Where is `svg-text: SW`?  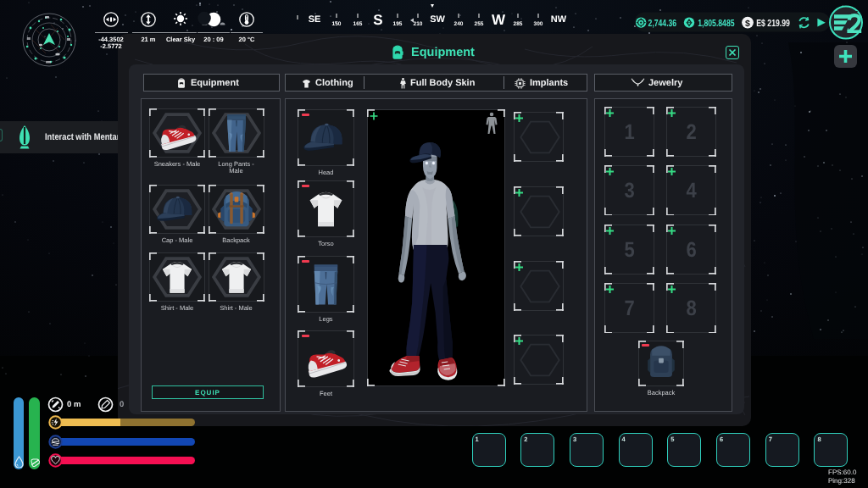 svg-text: SW is located at coordinates (437, 19).